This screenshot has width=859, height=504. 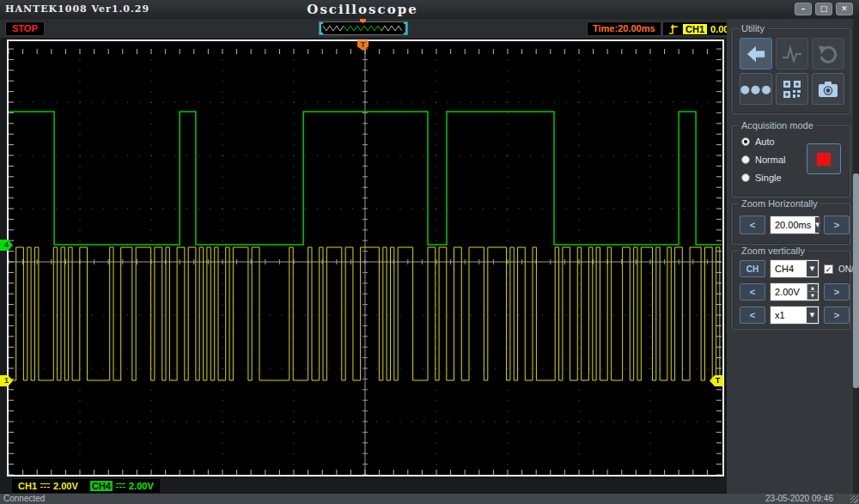 What do you see at coordinates (756, 54) in the screenshot?
I see `back-arrow-icon` at bounding box center [756, 54].